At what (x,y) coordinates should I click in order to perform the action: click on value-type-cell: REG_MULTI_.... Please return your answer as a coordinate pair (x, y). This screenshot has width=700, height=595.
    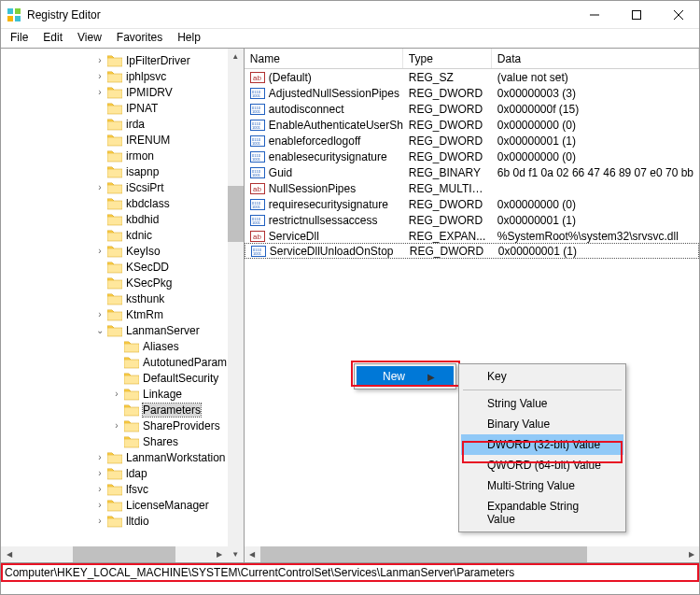
    Looking at the image, I should click on (448, 189).